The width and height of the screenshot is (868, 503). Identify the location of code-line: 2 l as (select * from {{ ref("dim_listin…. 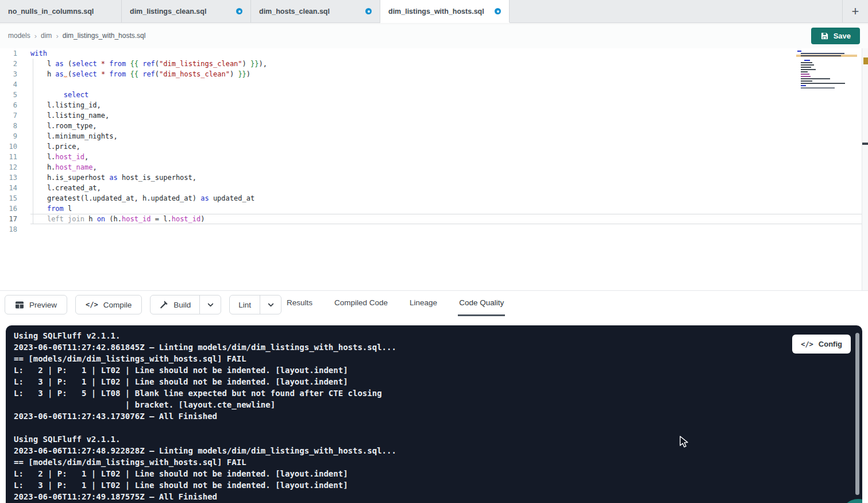
(434, 64).